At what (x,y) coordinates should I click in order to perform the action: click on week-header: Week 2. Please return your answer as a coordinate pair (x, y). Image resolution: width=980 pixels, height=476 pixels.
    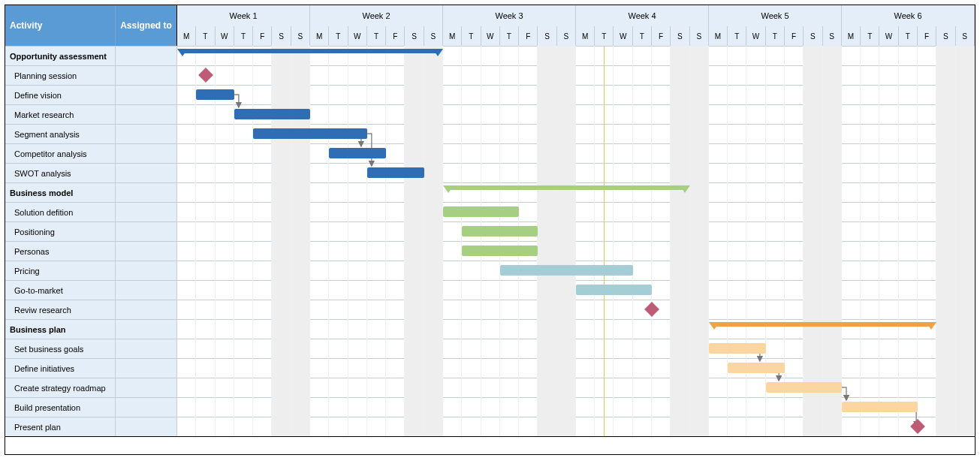
    Looking at the image, I should click on (377, 16).